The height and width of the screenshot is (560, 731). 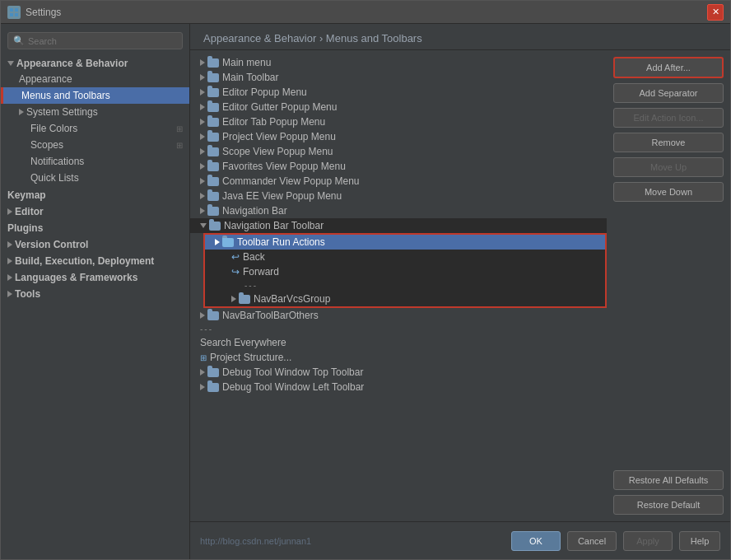 What do you see at coordinates (291, 181) in the screenshot?
I see `tree-item-label: Commander View Popup Menu` at bounding box center [291, 181].